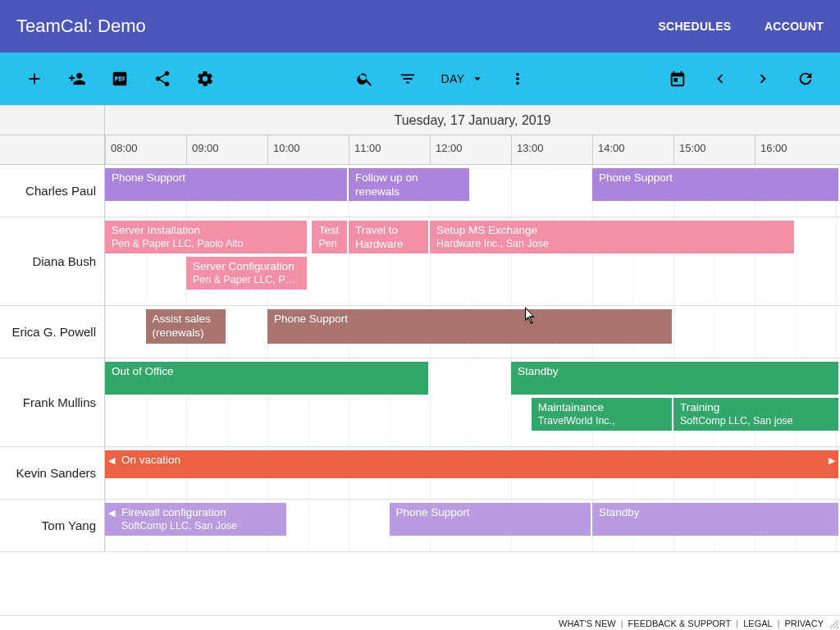 This screenshot has width=840, height=630. What do you see at coordinates (185, 326) in the screenshot?
I see `event-title: Assist sales (renewals)` at bounding box center [185, 326].